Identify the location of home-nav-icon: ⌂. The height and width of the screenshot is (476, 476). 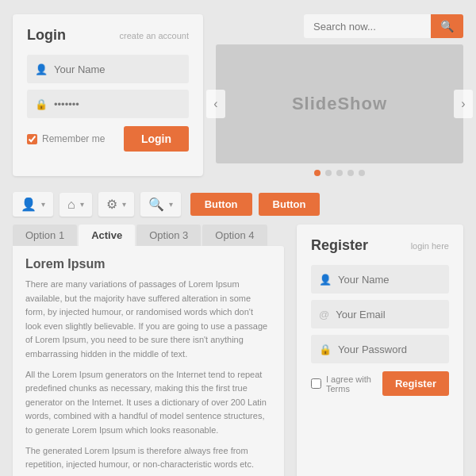
(71, 205).